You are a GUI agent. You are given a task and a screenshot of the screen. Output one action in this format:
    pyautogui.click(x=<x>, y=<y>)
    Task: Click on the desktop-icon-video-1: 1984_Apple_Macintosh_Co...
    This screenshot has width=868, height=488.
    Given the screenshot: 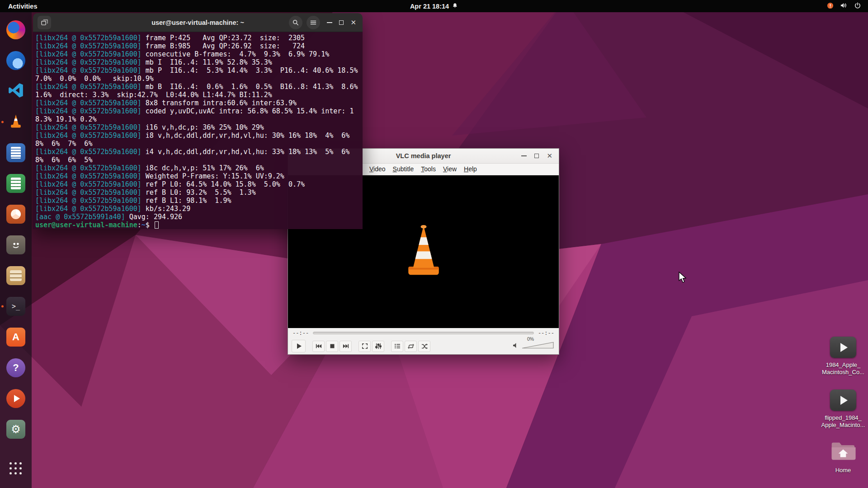 What is the action you would take?
    pyautogui.click(x=843, y=356)
    